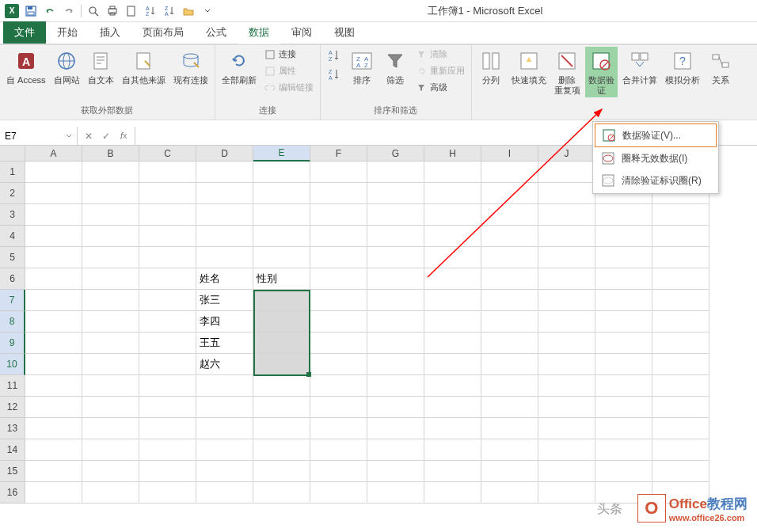 The width and height of the screenshot is (757, 532). I want to click on tab-data: 数据, so click(259, 32).